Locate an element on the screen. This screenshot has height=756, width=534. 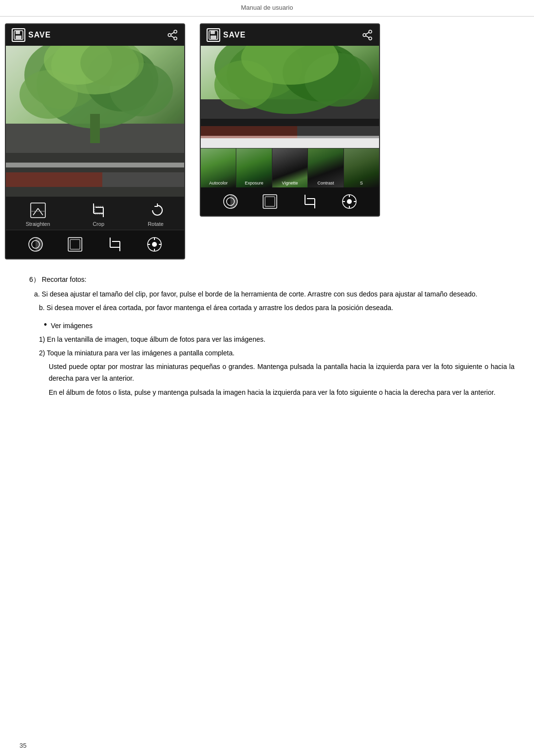
item1: 1) En la ventanilla de imagen, toque álb… is located at coordinates (277, 340).